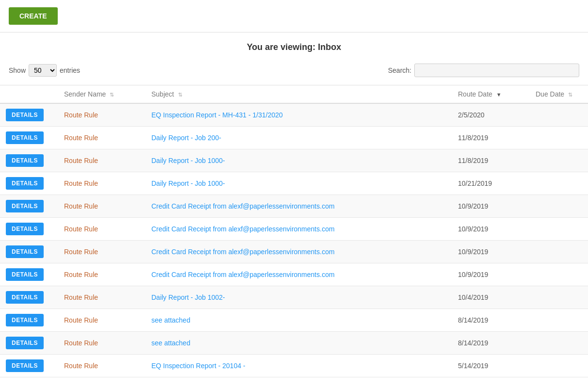 Image resolution: width=588 pixels, height=390 pixels. What do you see at coordinates (299, 138) in the screenshot?
I see `subject-cell: Daily Report - Job 200-` at bounding box center [299, 138].